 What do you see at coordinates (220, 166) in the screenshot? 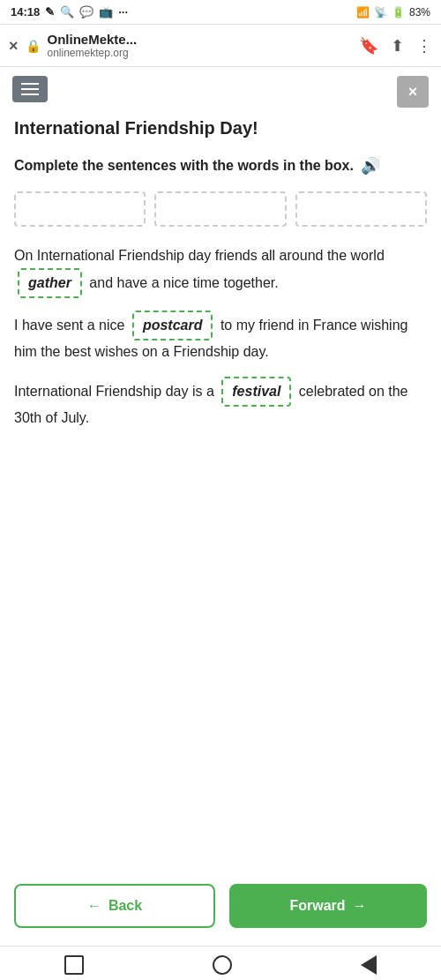
I see `instruction-text: Complete the sentences with the words in…` at bounding box center [220, 166].